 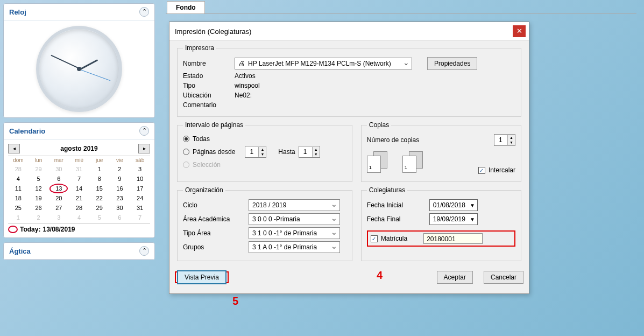 I want to click on intercalar-checkbox: ✓, so click(x=482, y=170).